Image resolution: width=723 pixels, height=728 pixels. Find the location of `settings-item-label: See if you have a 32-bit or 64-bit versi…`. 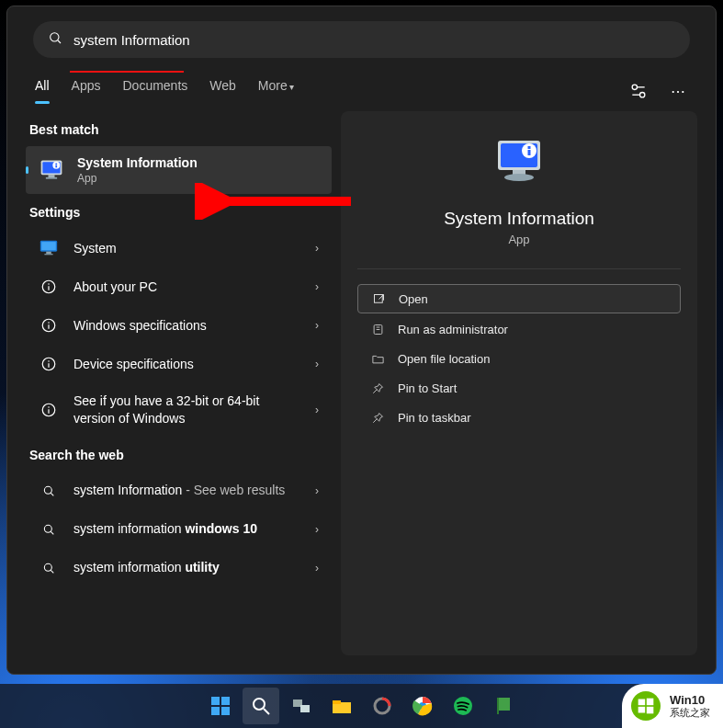

settings-item-label: See if you have a 32-bit or 64-bit versi… is located at coordinates (187, 410).